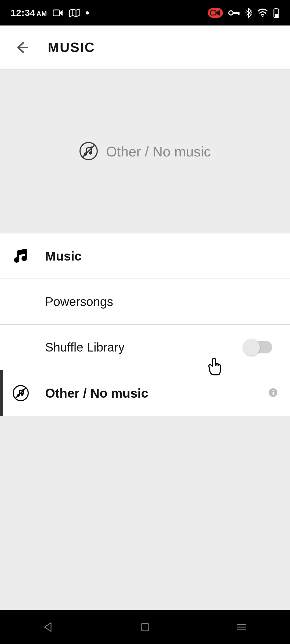 The height and width of the screenshot is (644, 290). Describe the element at coordinates (145, 627) in the screenshot. I see `nav-home-button` at that location.